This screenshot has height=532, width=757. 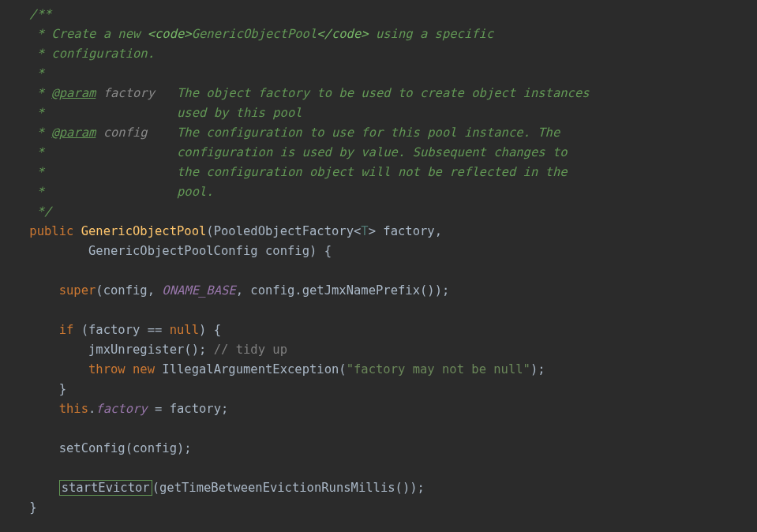 What do you see at coordinates (25, 14) in the screenshot?
I see `javadoc-open: /**` at bounding box center [25, 14].